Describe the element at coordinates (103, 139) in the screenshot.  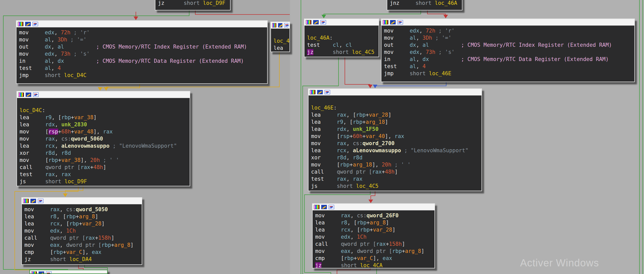
I see `basic-block-locD4C: loc_D4C:lea r9, [rbp+var_38]lea rdx, unk…` at that location.